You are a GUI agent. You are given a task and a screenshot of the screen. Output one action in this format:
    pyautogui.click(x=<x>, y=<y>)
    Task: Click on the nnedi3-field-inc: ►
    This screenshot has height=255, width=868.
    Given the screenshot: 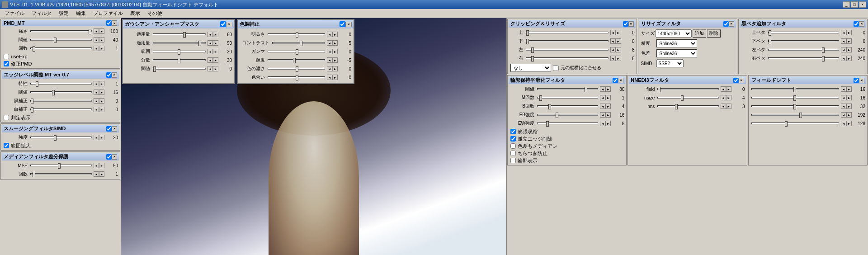 What is the action you would take?
    pyautogui.click(x=729, y=89)
    